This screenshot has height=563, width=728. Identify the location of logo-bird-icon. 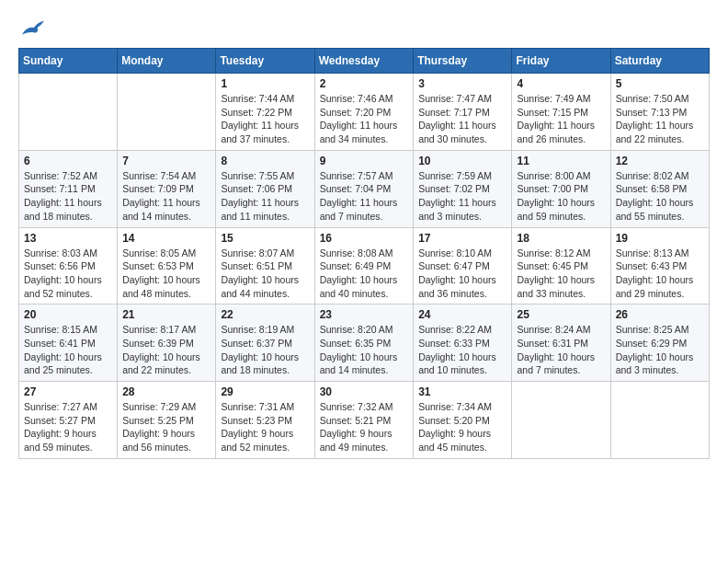
(33, 29).